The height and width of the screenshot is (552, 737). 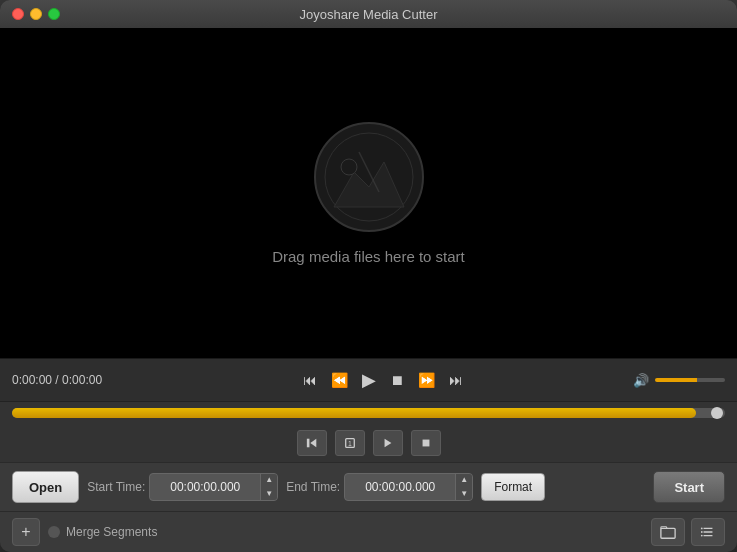 What do you see at coordinates (456, 380) in the screenshot?
I see `step-to-end-button: ⏭` at bounding box center [456, 380].